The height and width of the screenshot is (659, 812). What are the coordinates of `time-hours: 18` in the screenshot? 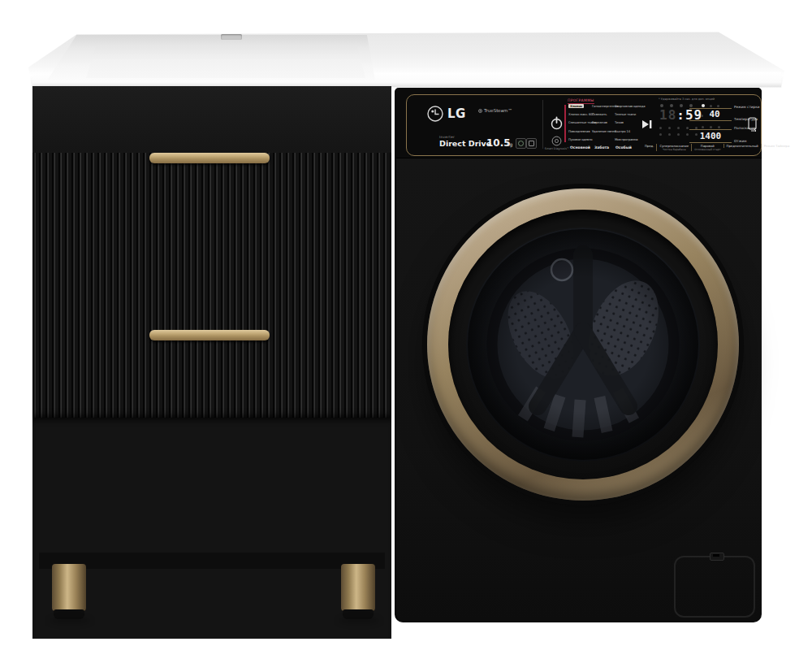 It's located at (667, 115).